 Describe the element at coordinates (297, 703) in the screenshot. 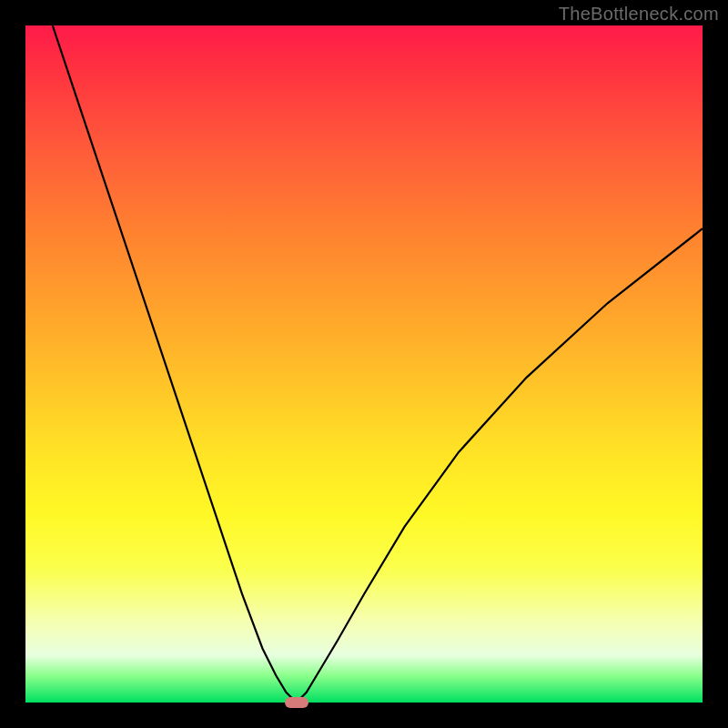

I see `minimum-marker` at that location.